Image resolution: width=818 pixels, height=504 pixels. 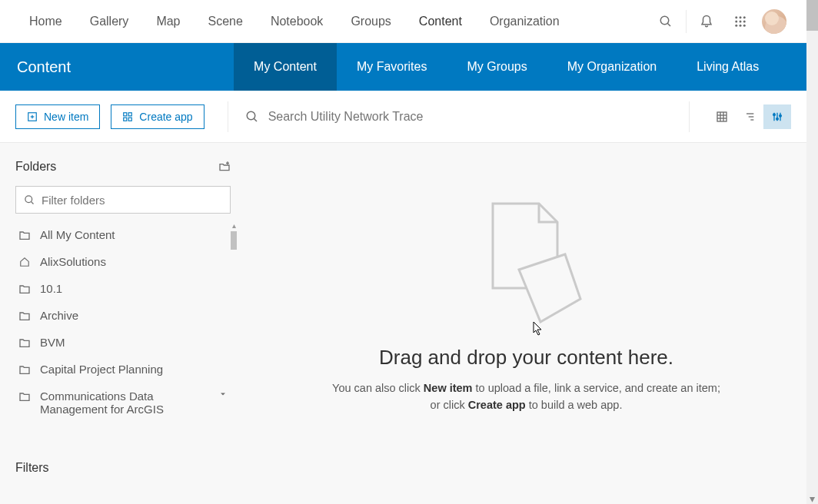 What do you see at coordinates (469, 117) in the screenshot?
I see `search-input` at bounding box center [469, 117].